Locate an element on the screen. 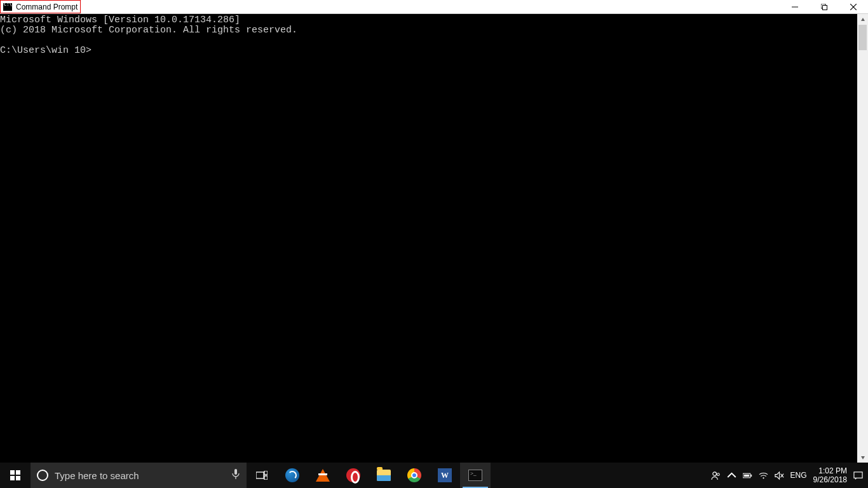 The width and height of the screenshot is (868, 488). vertical-scrollbar is located at coordinates (863, 238).